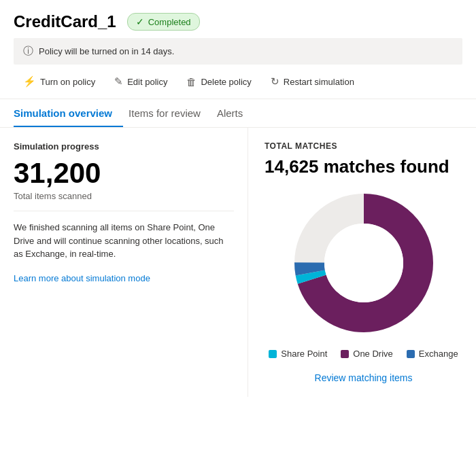 The width and height of the screenshot is (476, 458). What do you see at coordinates (192, 82) in the screenshot?
I see `trash-icon: 🗑` at bounding box center [192, 82].